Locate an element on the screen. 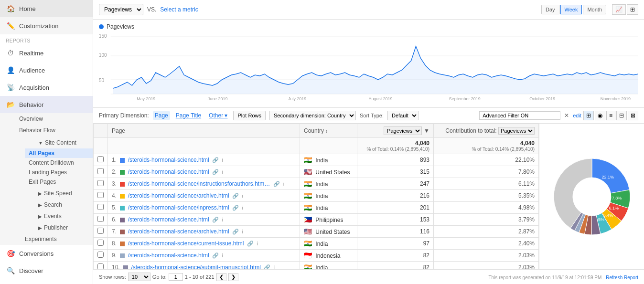 The height and width of the screenshot is (284, 644). secondary-dim-select: Secondary dimension: Country is located at coordinates (312, 116).